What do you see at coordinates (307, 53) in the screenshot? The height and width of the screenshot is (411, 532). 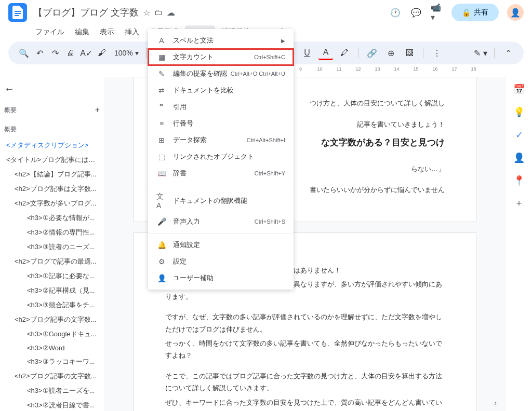 I see `underline-icon: U` at bounding box center [307, 53].